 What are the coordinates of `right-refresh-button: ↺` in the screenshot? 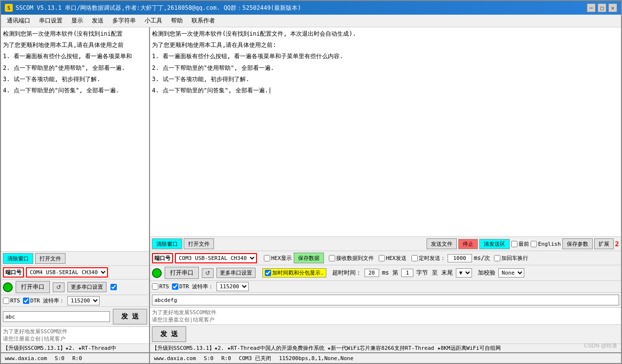 It's located at (208, 273).